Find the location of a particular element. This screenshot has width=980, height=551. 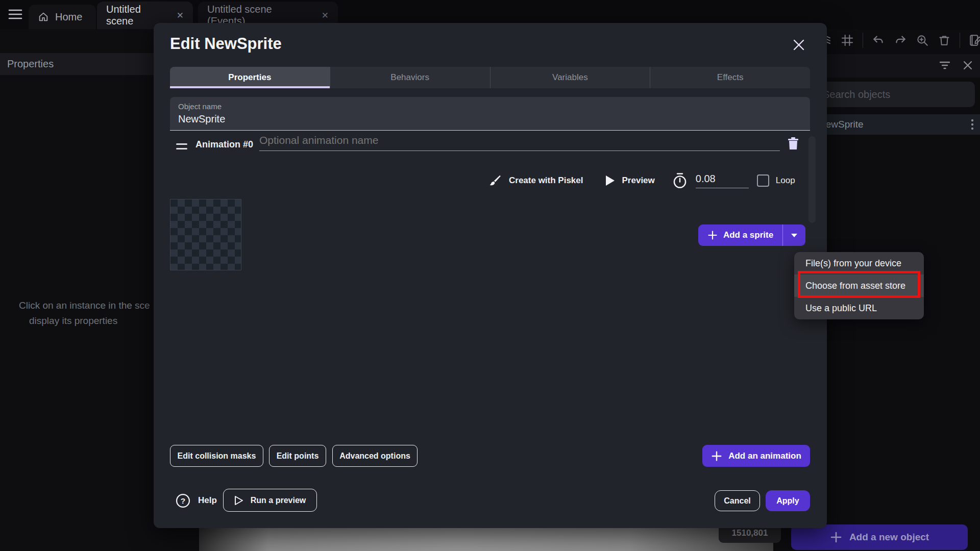

add-sprite-label: Add a sprite is located at coordinates (748, 235).